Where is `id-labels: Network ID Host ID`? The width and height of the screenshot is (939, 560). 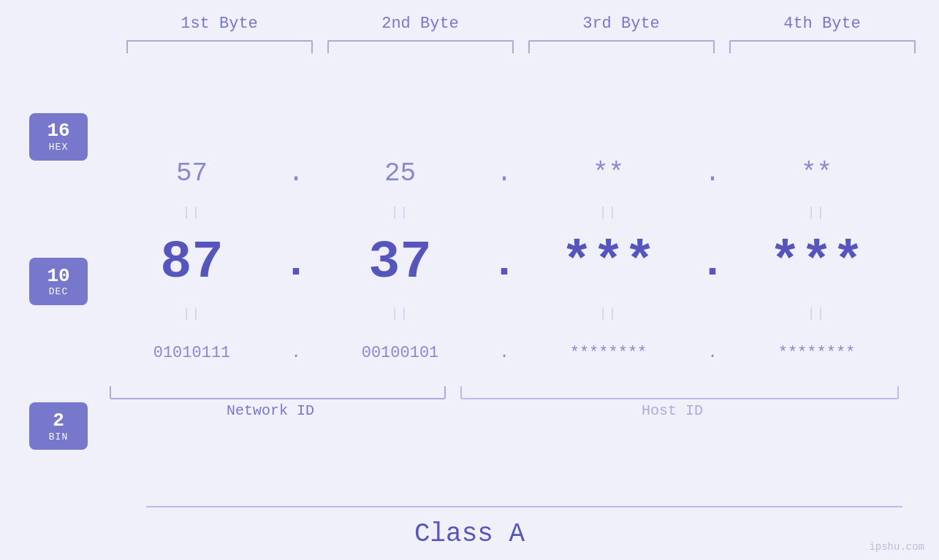
id-labels: Network ID Host ID is located at coordinates (504, 410).